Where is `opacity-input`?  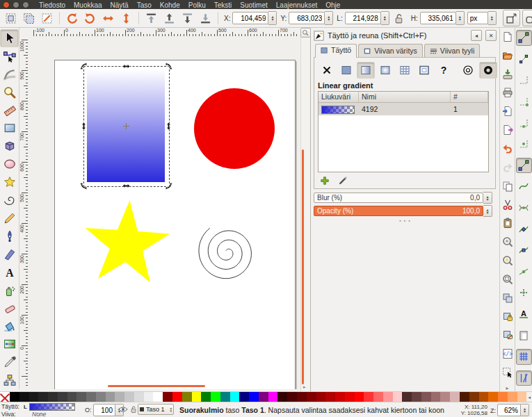
opacity-input is located at coordinates (104, 410).